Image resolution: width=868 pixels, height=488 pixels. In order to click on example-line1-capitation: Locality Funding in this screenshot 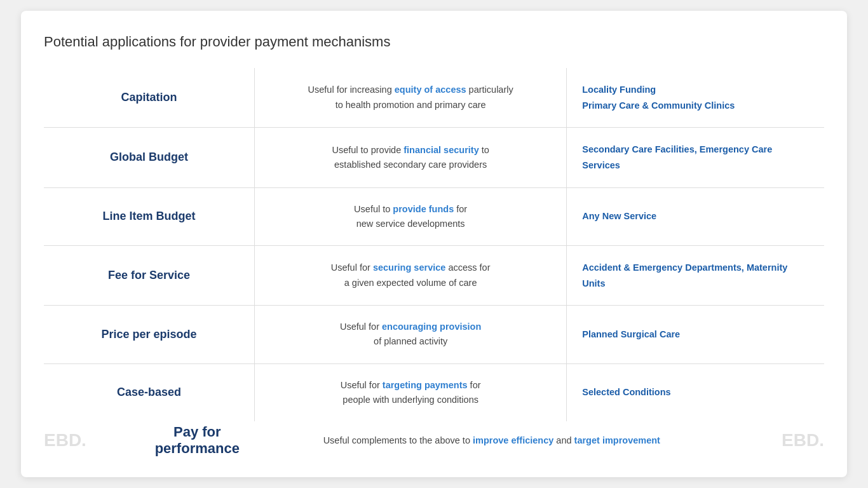, I will do `click(695, 90)`.